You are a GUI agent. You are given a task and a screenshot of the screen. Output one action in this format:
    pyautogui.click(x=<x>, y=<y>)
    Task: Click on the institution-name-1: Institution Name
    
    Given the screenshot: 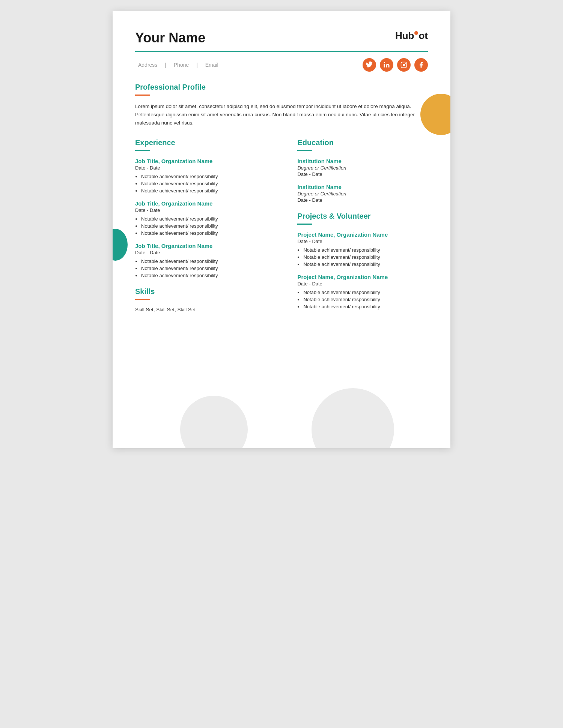 What is the action you would take?
    pyautogui.click(x=363, y=161)
    